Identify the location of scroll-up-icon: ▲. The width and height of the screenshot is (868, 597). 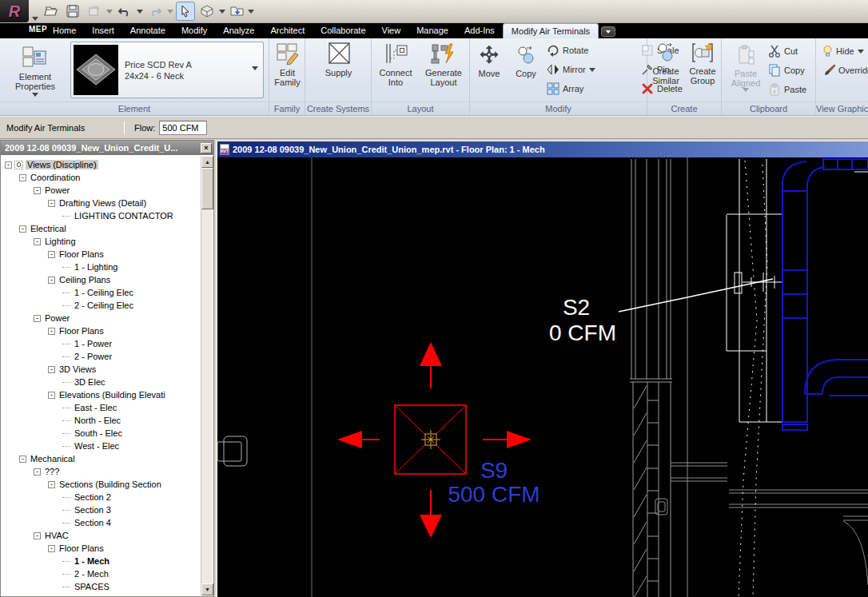
(208, 161).